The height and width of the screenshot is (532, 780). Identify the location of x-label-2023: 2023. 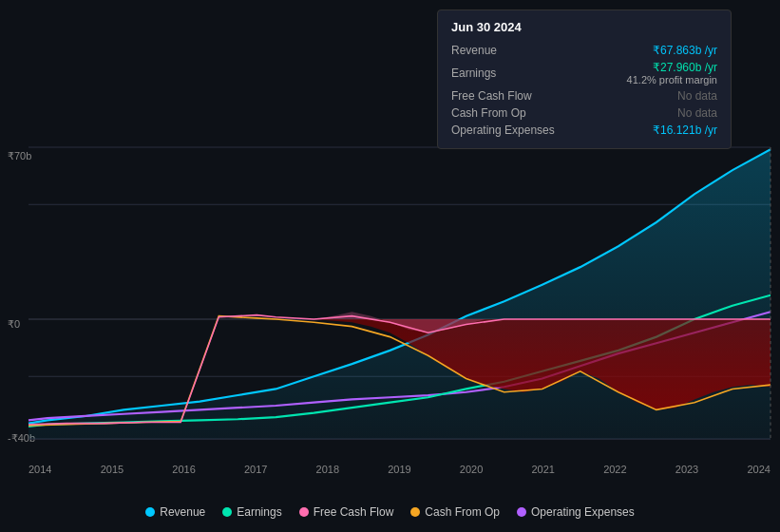
(687, 469).